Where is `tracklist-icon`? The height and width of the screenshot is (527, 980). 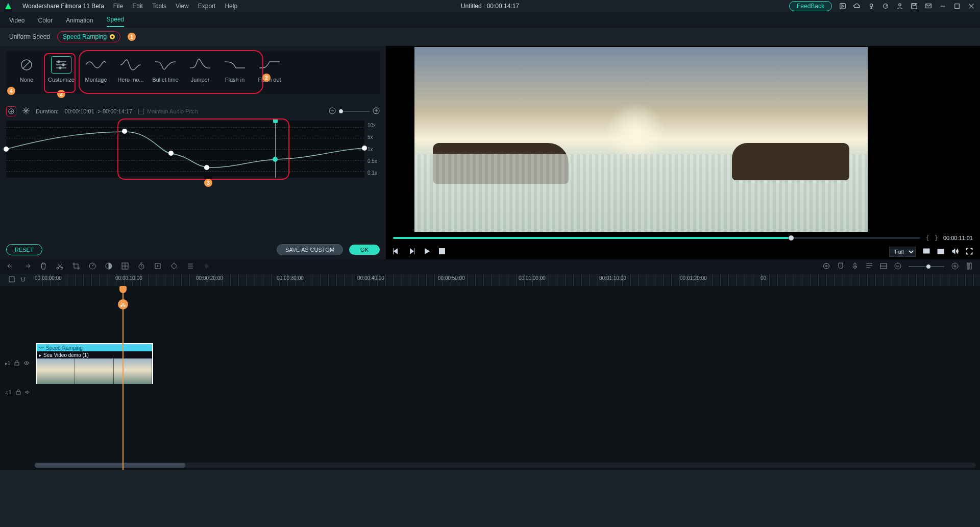 tracklist-icon is located at coordinates (869, 267).